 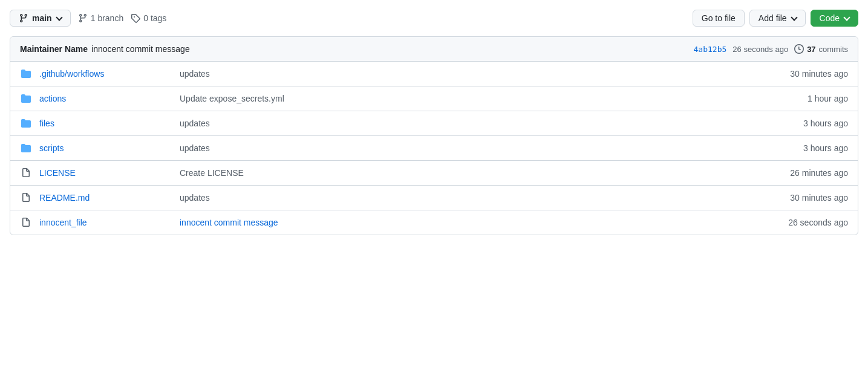 I want to click on file-name: .github/workflows, so click(x=106, y=74).